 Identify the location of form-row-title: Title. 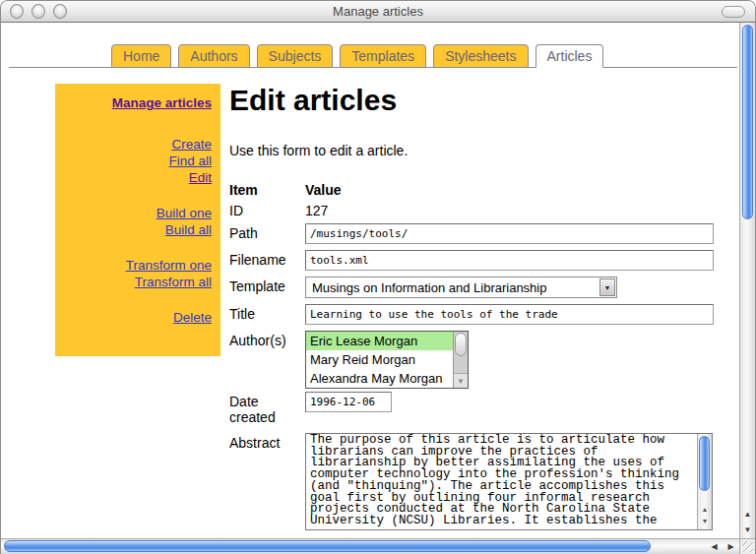
(484, 315).